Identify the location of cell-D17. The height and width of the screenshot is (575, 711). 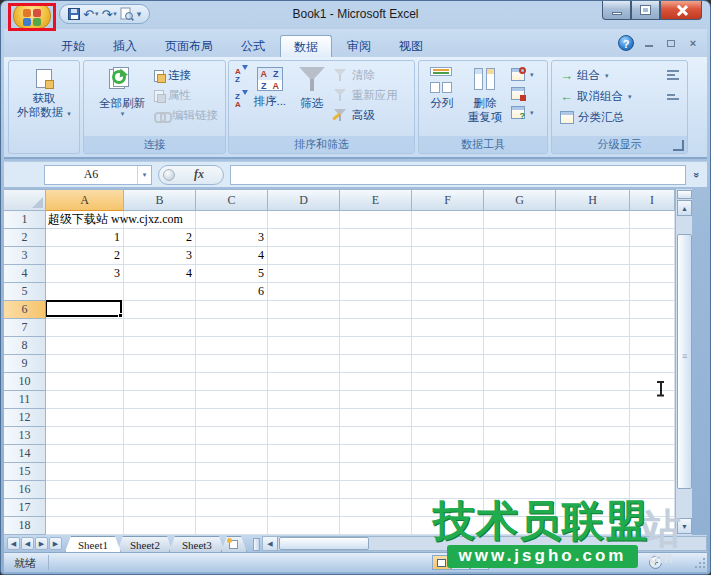
(304, 508).